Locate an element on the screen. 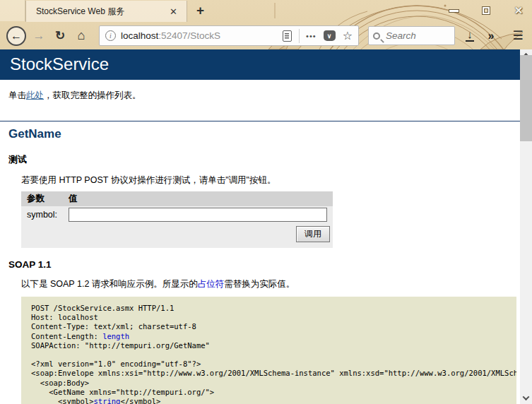 This screenshot has height=404, width=532. titlebar: StockService Web 服务 ✕ + ✕ is located at coordinates (266, 11).